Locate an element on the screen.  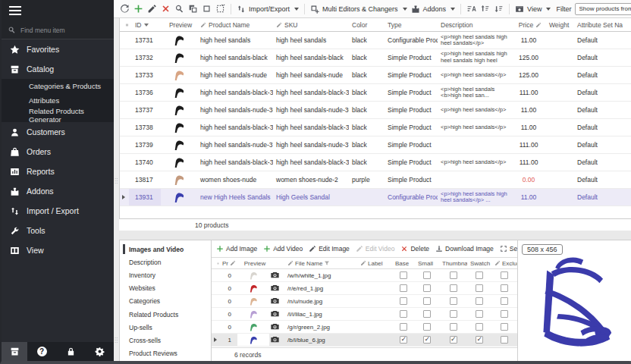
col-header-swatch: Swatch is located at coordinates (479, 264).